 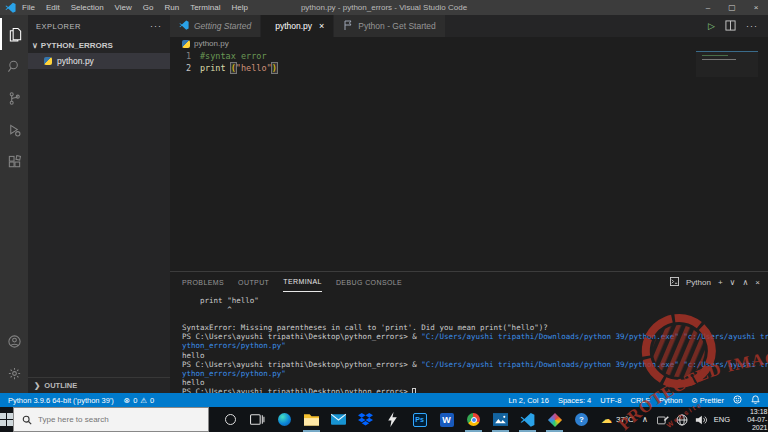 What do you see at coordinates (727, 64) in the screenshot?
I see `minimap` at bounding box center [727, 64].